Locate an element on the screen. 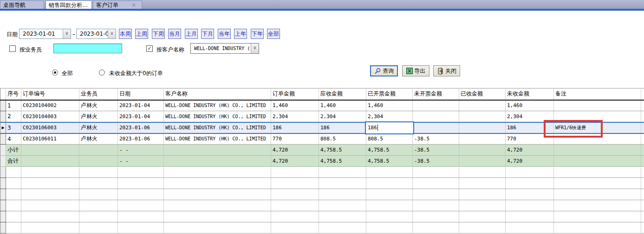 This screenshot has width=644, height=234. cell-unreceived: 186 is located at coordinates (530, 128).